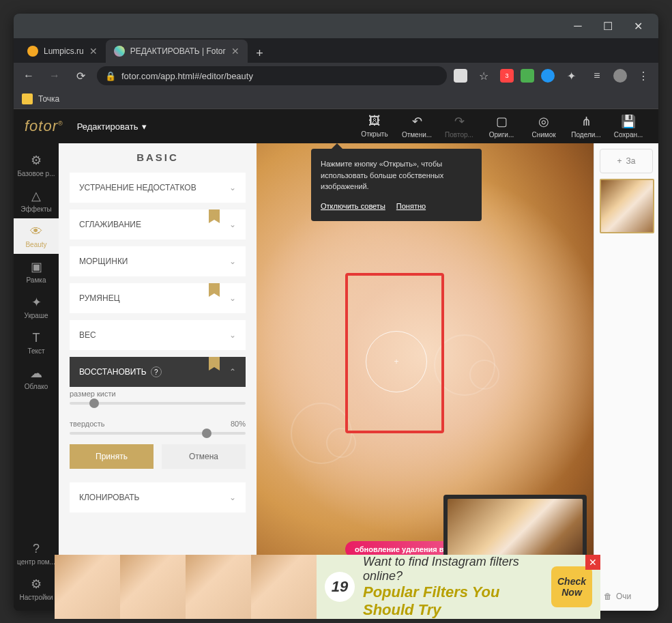 Image resolution: width=672 pixels, height=623 pixels. What do you see at coordinates (459, 126) in the screenshot?
I see `redo-button: ↷Повтор...` at bounding box center [459, 126].